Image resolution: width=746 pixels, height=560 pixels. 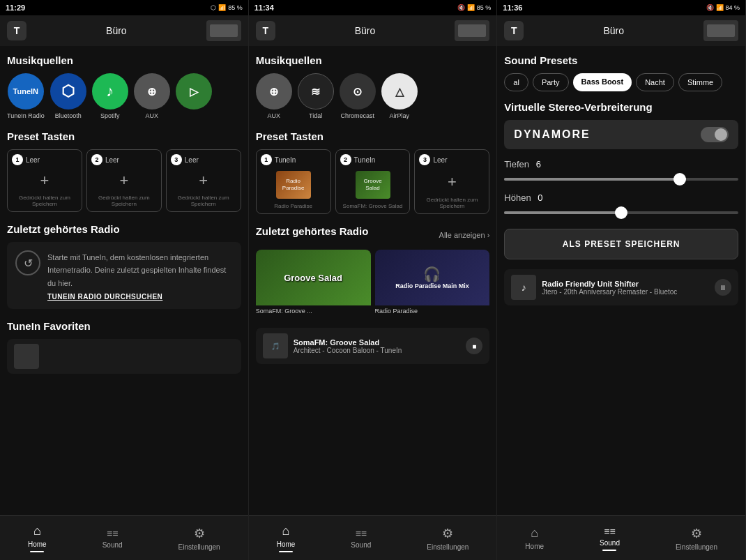 I want to click on nav-sound-3: ≡≡ Sound, so click(x=609, y=538).